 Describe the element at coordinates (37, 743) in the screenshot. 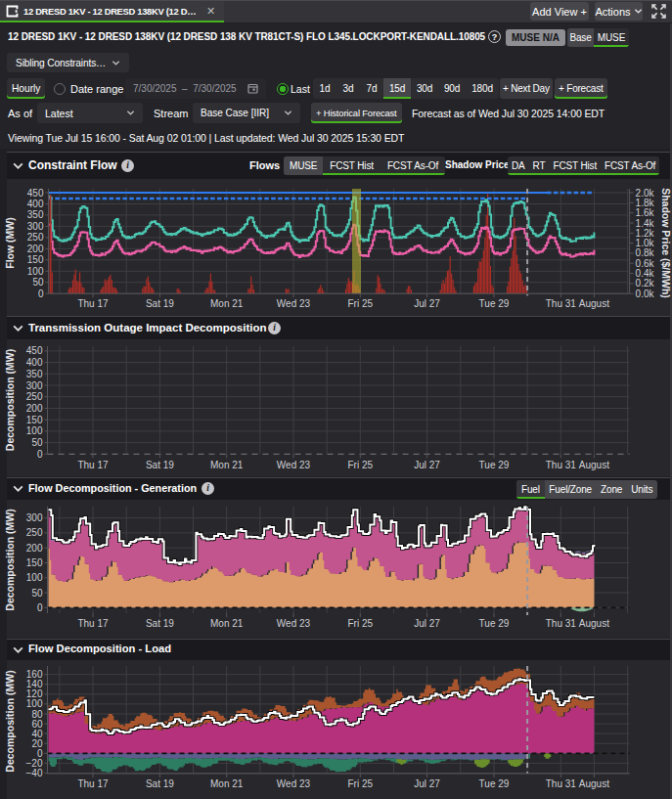

I see `svg-text: 20` at that location.